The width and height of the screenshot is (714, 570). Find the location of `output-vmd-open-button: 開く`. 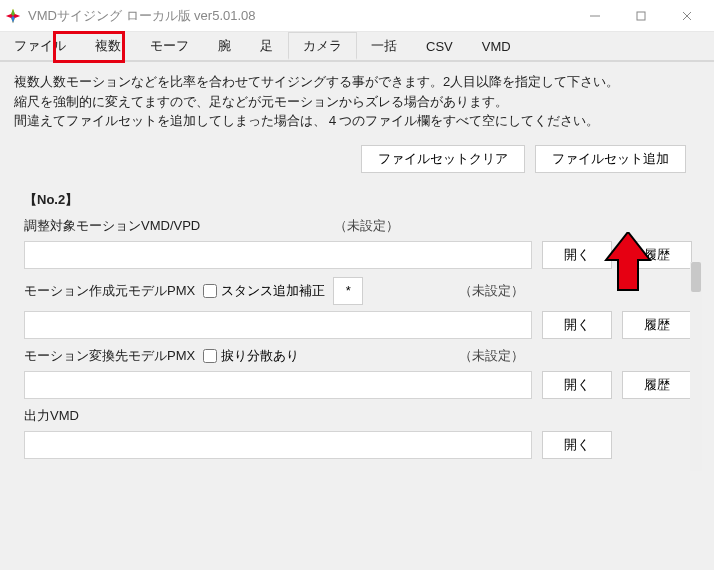

output-vmd-open-button: 開く is located at coordinates (577, 445).